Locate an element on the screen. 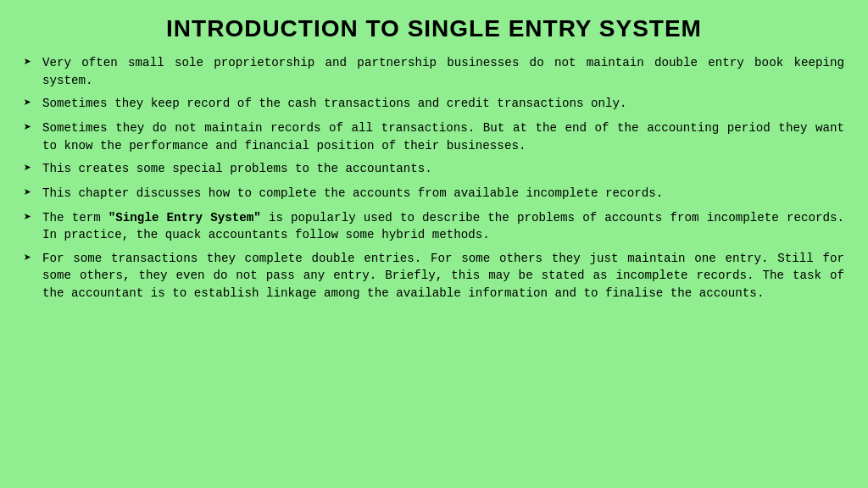  bullet-text-3: Sometimes they do not maintain records o… is located at coordinates (443, 137).